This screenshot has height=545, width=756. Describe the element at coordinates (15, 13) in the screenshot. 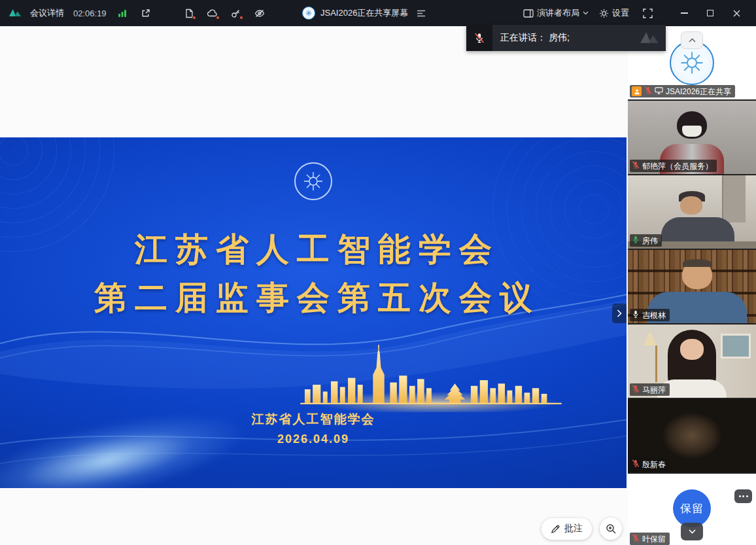

I see `app-logo-icon` at that location.